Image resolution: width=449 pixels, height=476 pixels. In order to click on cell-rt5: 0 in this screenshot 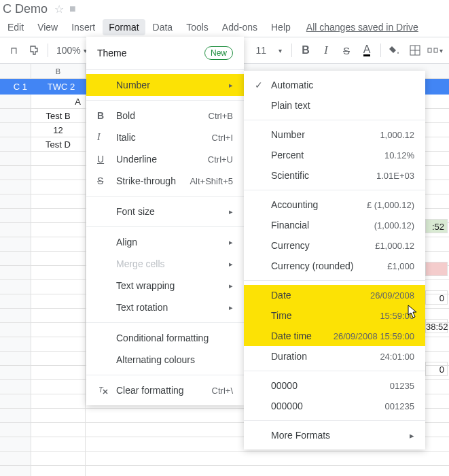, I will do `click(436, 369)`.